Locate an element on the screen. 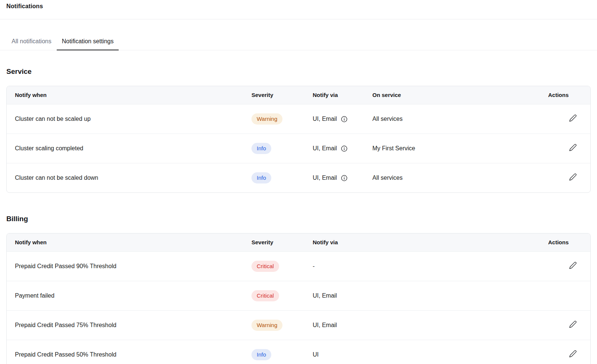  table-row: Cluster can not be scaled down Info UI, … is located at coordinates (298, 178).